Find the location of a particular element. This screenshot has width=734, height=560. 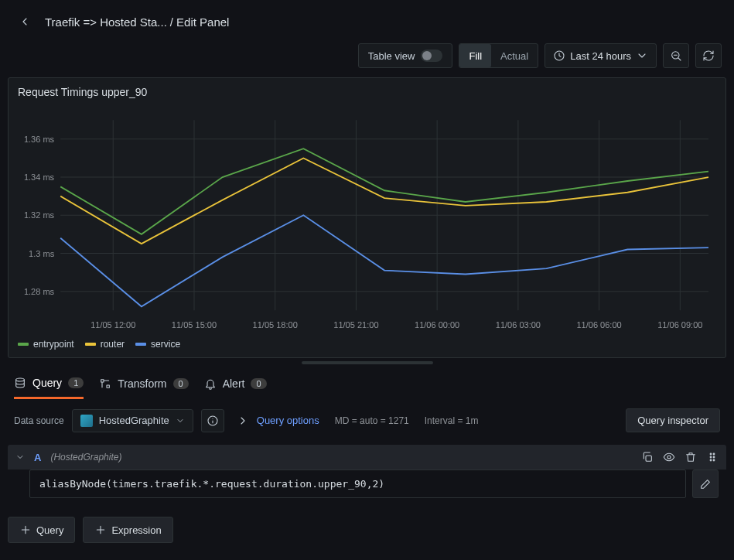

svg-text: 1.3 ms is located at coordinates (42, 253).